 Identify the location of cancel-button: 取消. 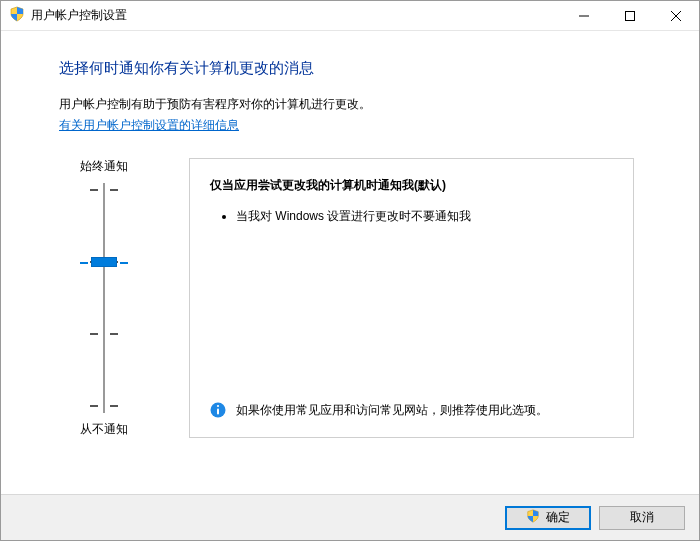
(642, 518).